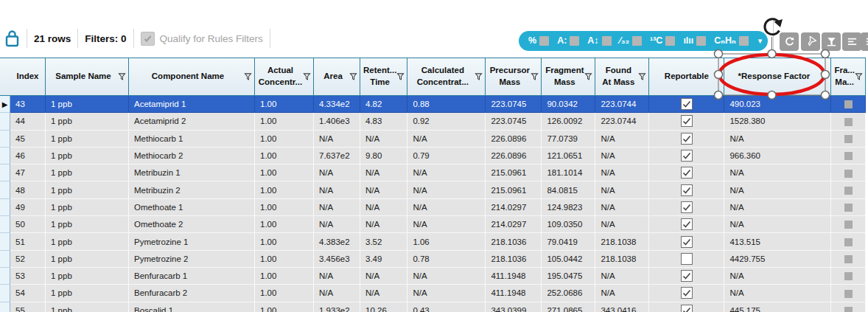 Image resolution: width=868 pixels, height=312 pixels. Describe the element at coordinates (384, 77) in the screenshot. I see `column-header-rt: Retent... Time` at that location.